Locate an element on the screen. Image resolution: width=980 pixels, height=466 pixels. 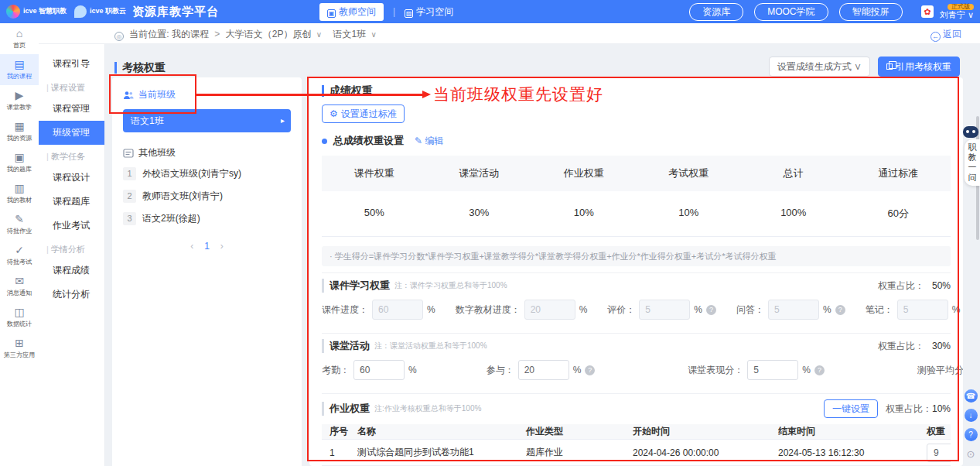
set-pass-standard-button: ⚙设置通过标准 is located at coordinates (364, 114).